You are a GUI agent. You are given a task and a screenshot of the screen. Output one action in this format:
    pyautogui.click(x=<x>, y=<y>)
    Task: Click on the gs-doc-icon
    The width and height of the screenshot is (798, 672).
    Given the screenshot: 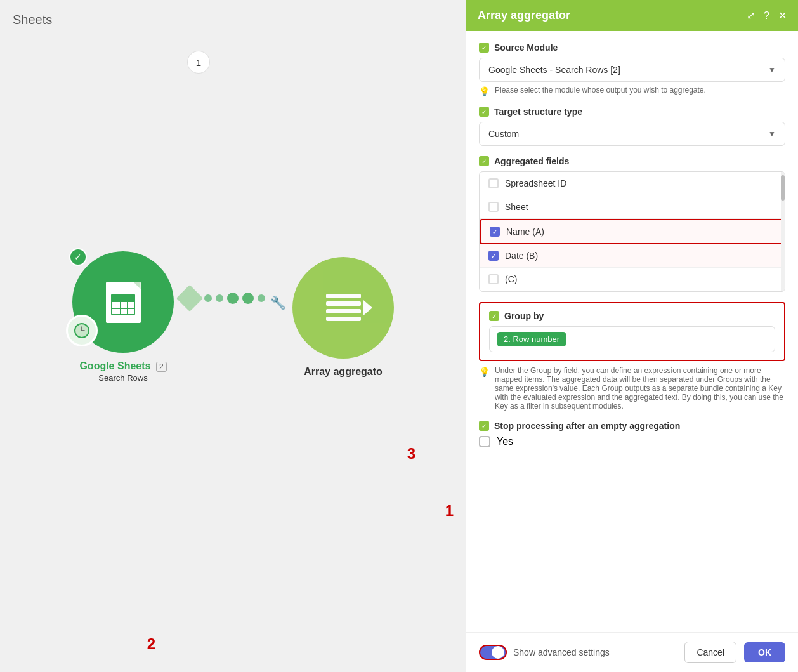 What is the action you would take?
    pyautogui.click(x=123, y=302)
    